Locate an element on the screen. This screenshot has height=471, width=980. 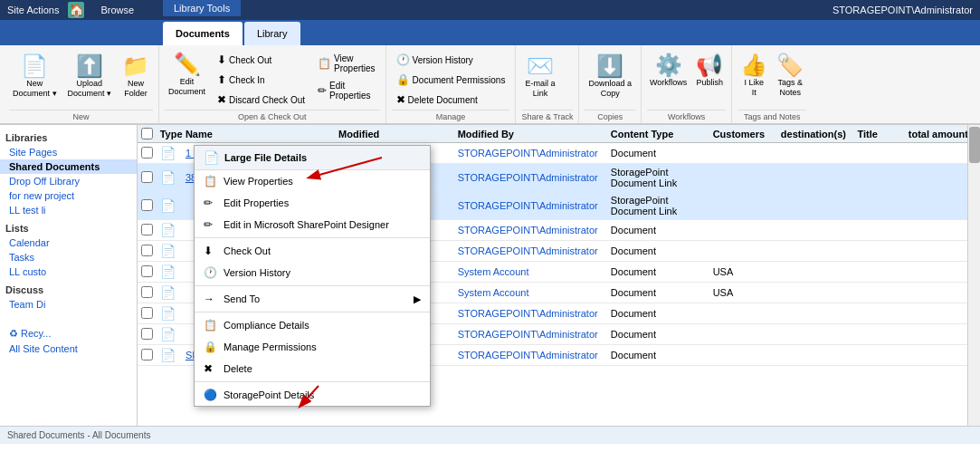
ribbon-group-workflows: ⚙️ Workflows 📢 Publish Workflows is located at coordinates (687, 84).